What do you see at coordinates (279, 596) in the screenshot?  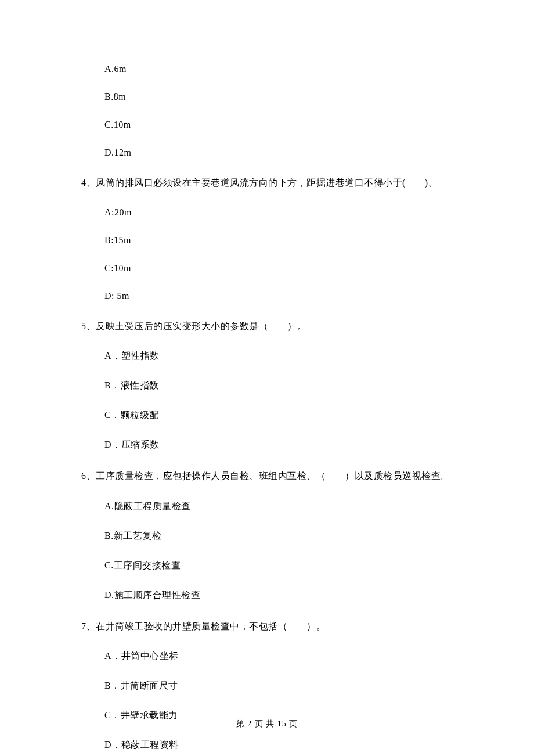 I see `q6-option-d: D.施工顺序合理性检查` at bounding box center [279, 596].